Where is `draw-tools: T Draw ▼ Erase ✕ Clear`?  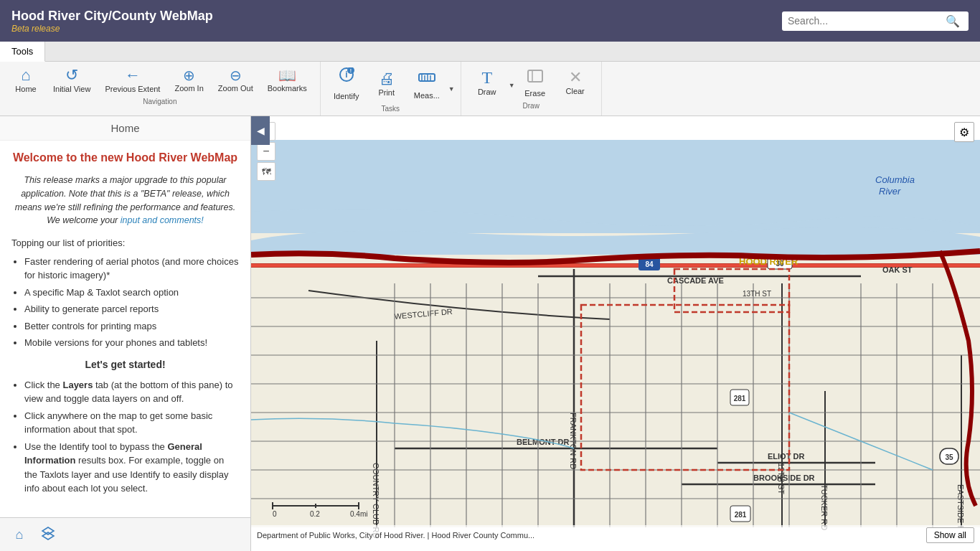 draw-tools: T Draw ▼ Erase ✕ Clear is located at coordinates (531, 83).